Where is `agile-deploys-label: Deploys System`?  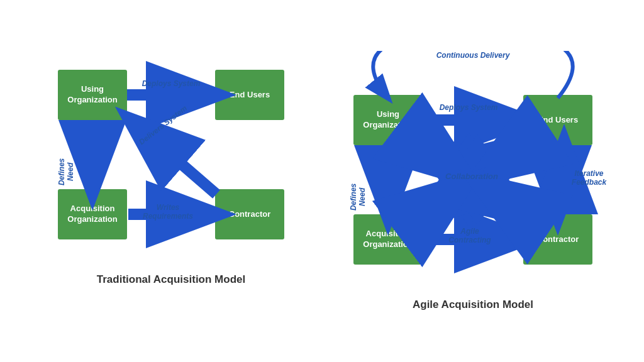 agile-deploys-label: Deploys System is located at coordinates (469, 107).